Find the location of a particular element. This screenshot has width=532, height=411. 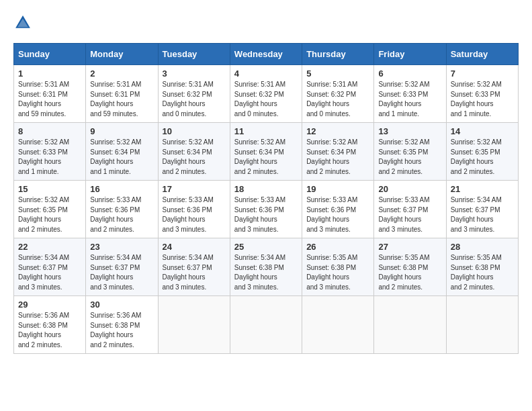

day-number: 25 is located at coordinates (266, 247).